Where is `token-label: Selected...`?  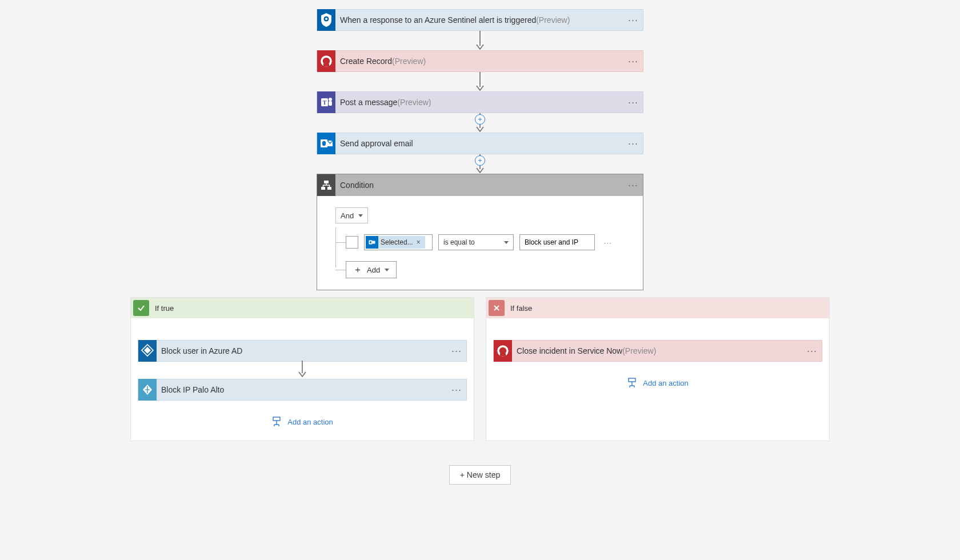 token-label: Selected... is located at coordinates (397, 242).